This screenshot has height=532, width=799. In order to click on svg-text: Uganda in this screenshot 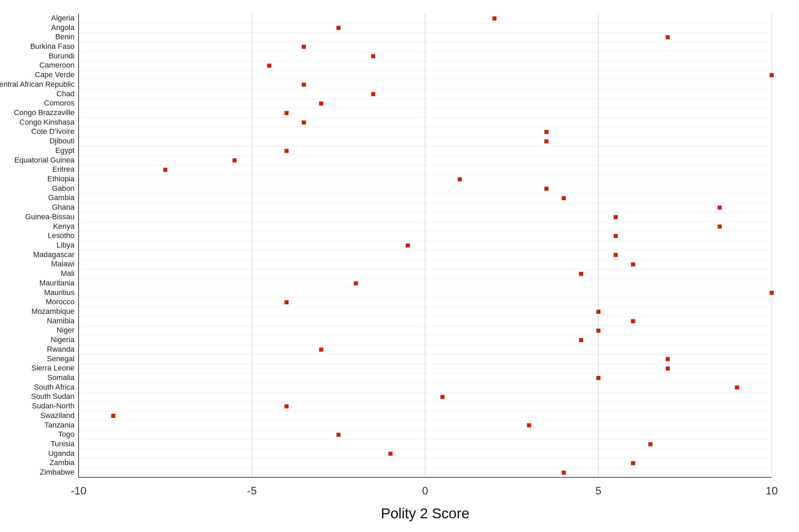, I will do `click(62, 453)`.